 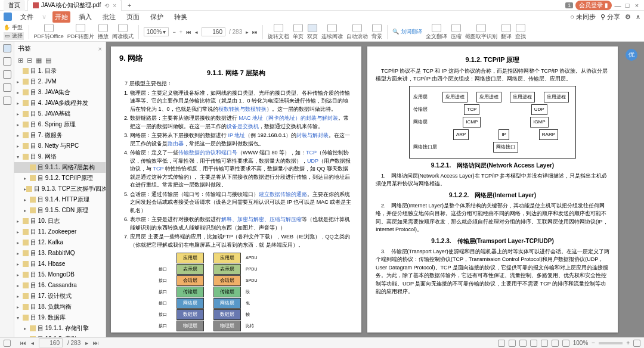 What do you see at coordinates (123, 32) in the screenshot?
I see `tool-readmode: 阅读模式` at bounding box center [123, 32].